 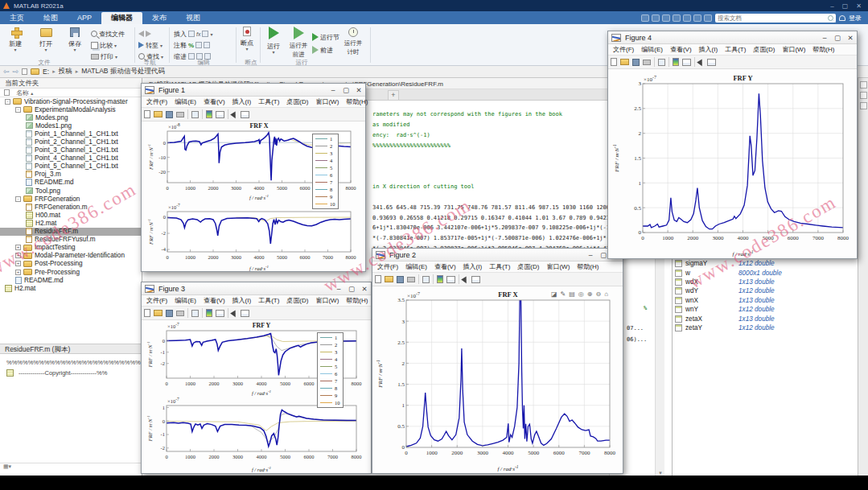 I want to click on workspace-variable-w: w8000x1 double, so click(x=766, y=272).